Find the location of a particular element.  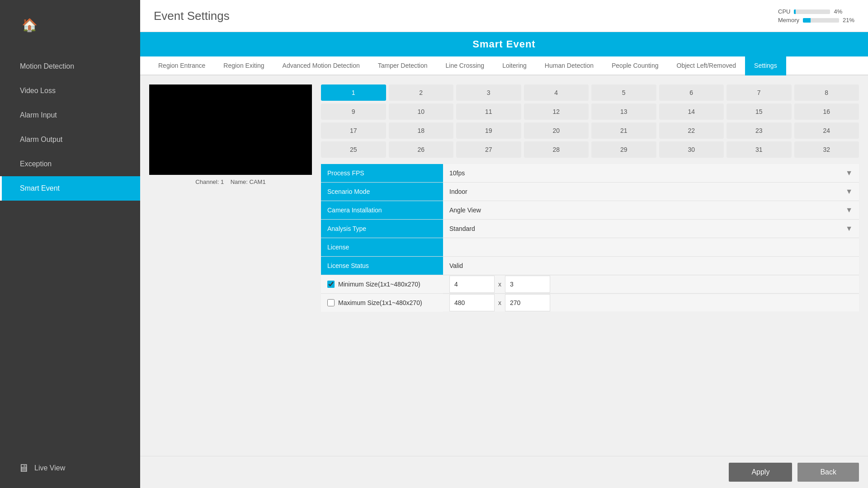

min-size-height-input is located at coordinates (528, 284).